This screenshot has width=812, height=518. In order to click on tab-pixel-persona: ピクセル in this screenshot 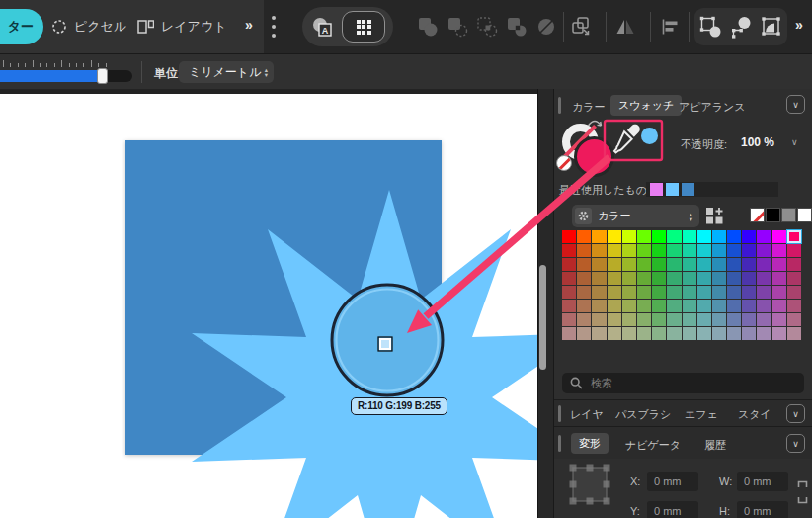, I will do `click(89, 27)`.